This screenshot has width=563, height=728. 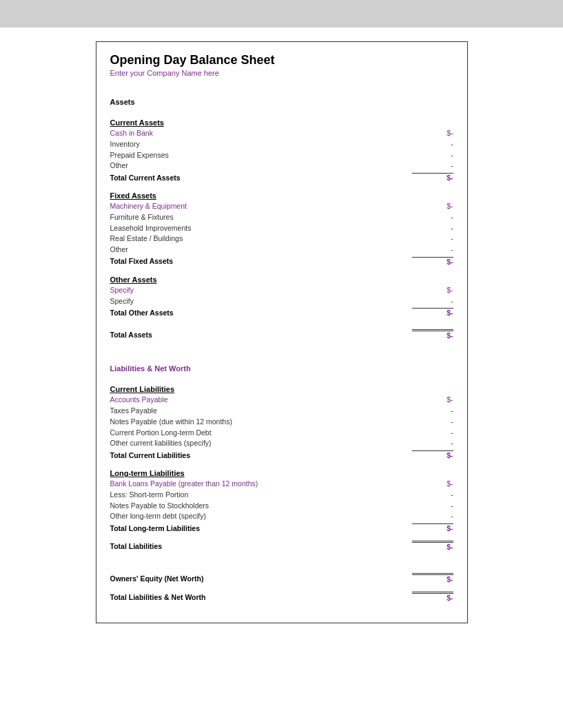 What do you see at coordinates (282, 596) in the screenshot?
I see `total-liabilities-networth-row: Total Liabilities & Net Worth $-` at bounding box center [282, 596].